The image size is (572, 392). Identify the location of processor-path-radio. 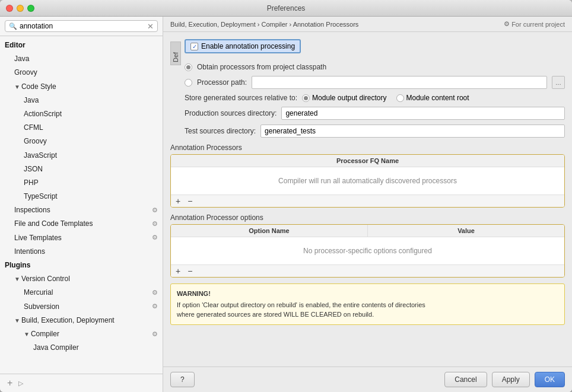
(189, 83).